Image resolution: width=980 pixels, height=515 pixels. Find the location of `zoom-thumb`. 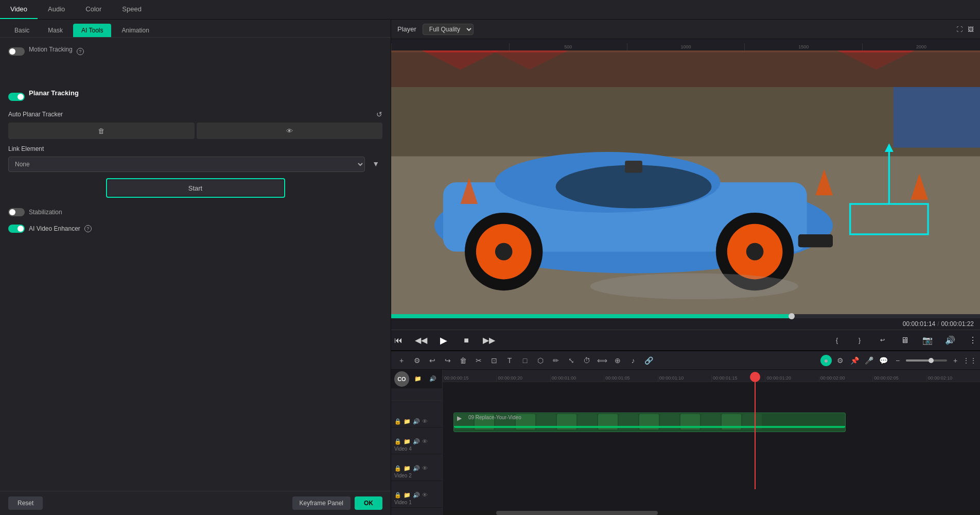

zoom-thumb is located at coordinates (931, 360).